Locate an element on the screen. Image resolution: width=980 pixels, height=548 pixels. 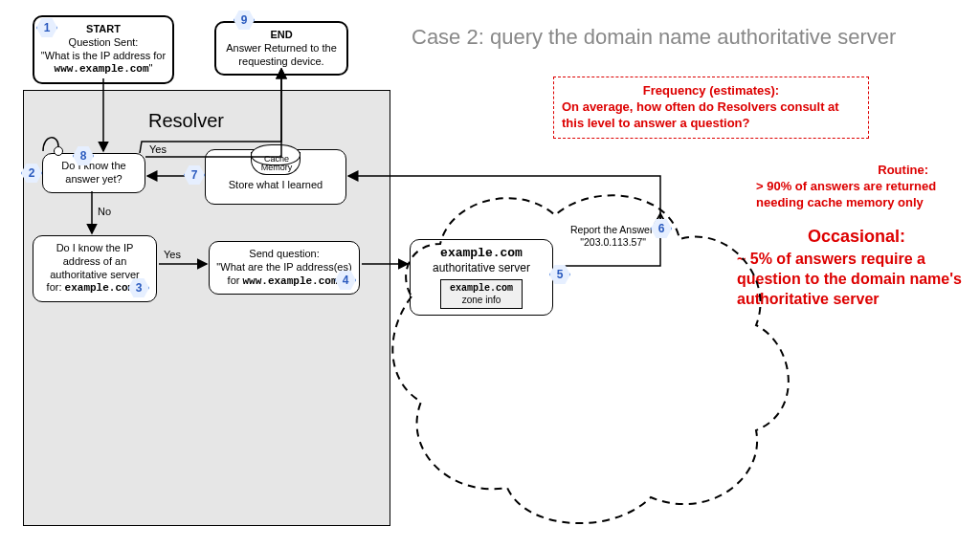
step-marker-3: 3 is located at coordinates (139, 288).